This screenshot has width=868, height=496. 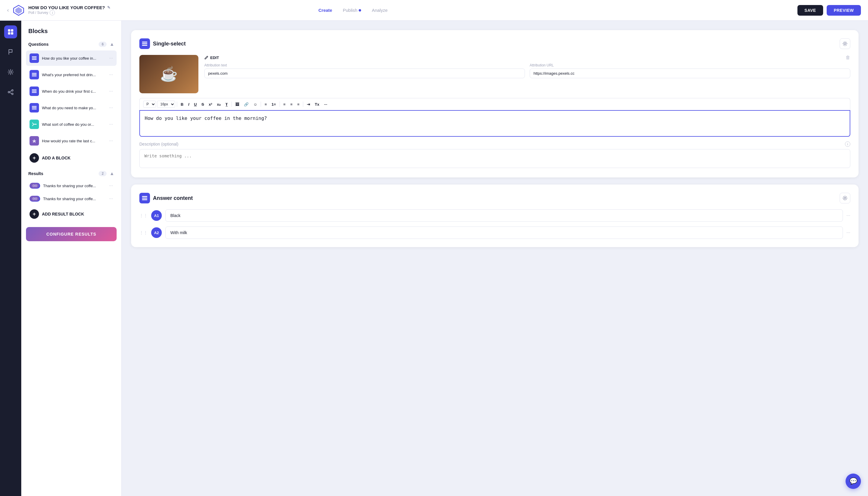 What do you see at coordinates (203, 104) in the screenshot?
I see `strikethrough-button: S` at bounding box center [203, 104].